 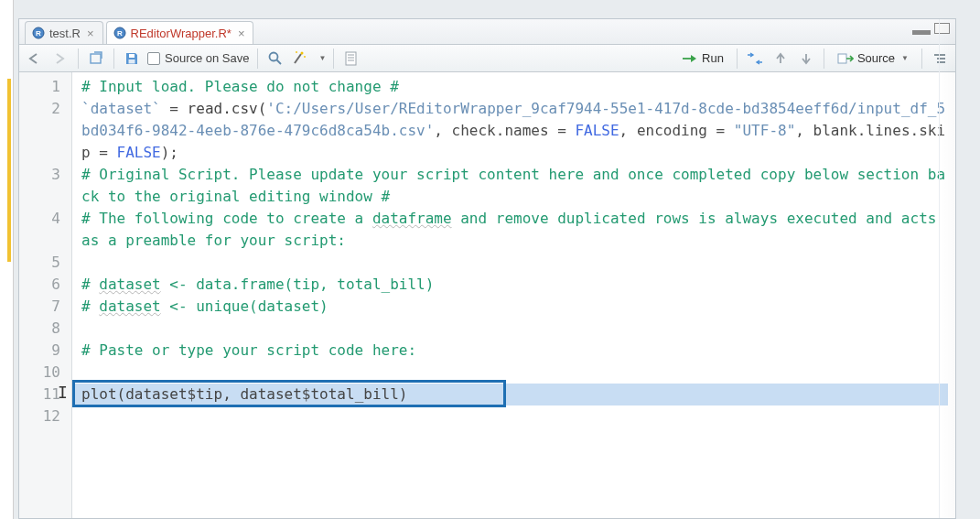 What do you see at coordinates (46, 373) in the screenshot?
I see `line-number: 10` at bounding box center [46, 373].